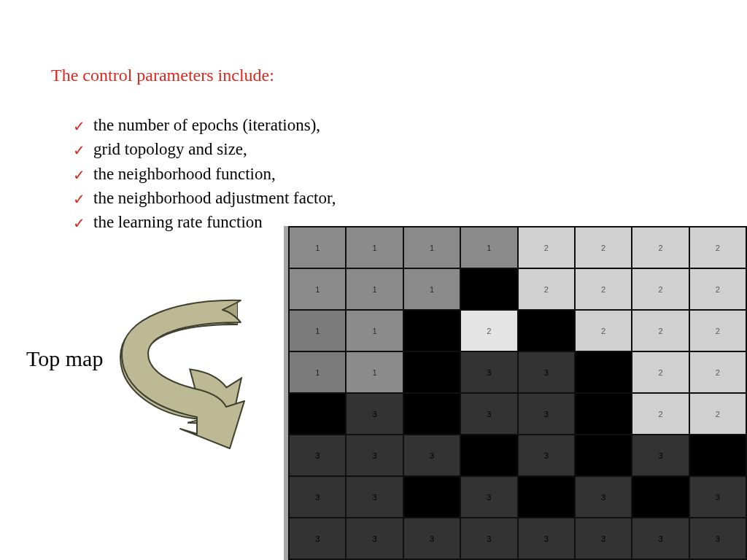 The height and width of the screenshot is (560, 747). I want to click on bullet-text: grid topology and size,, so click(171, 149).